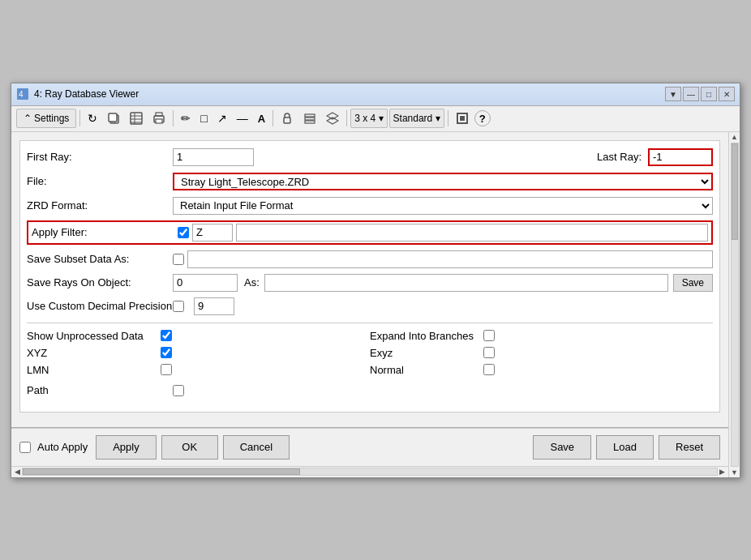  Describe the element at coordinates (127, 447) in the screenshot. I see `apply-button: Apply` at that location.